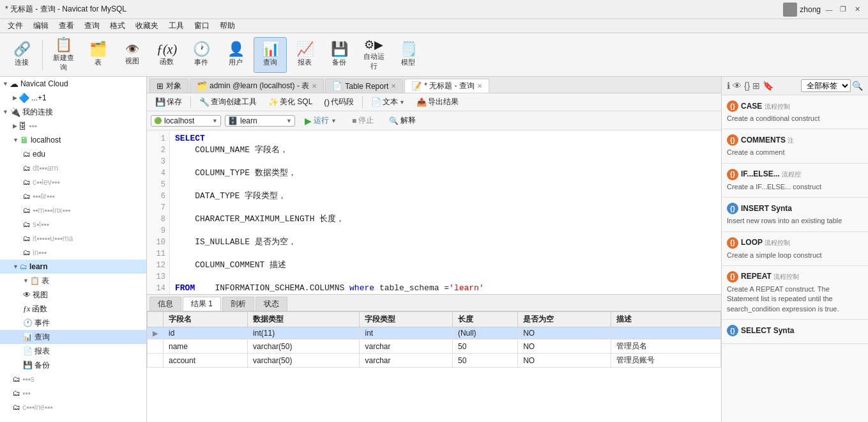  Describe the element at coordinates (434, 361) in the screenshot. I see `table-row: account varchar(50) varchar 50 NO 管理员账号` at that location.